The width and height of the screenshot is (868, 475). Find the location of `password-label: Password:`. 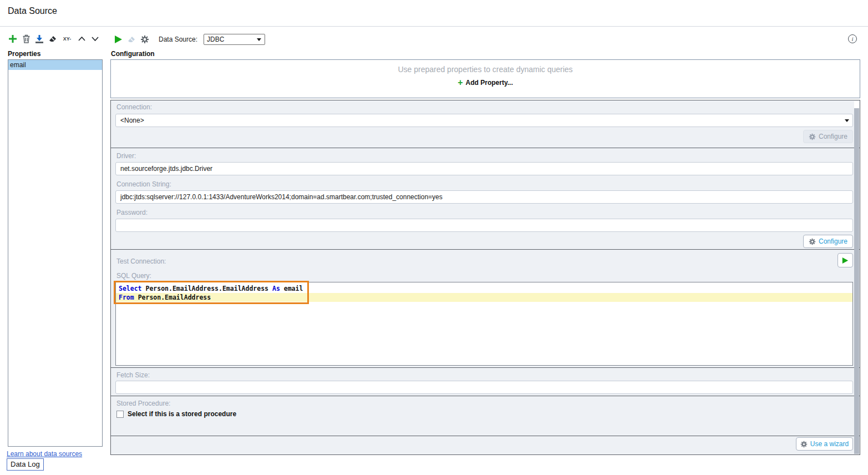

password-label: Password: is located at coordinates (132, 213).